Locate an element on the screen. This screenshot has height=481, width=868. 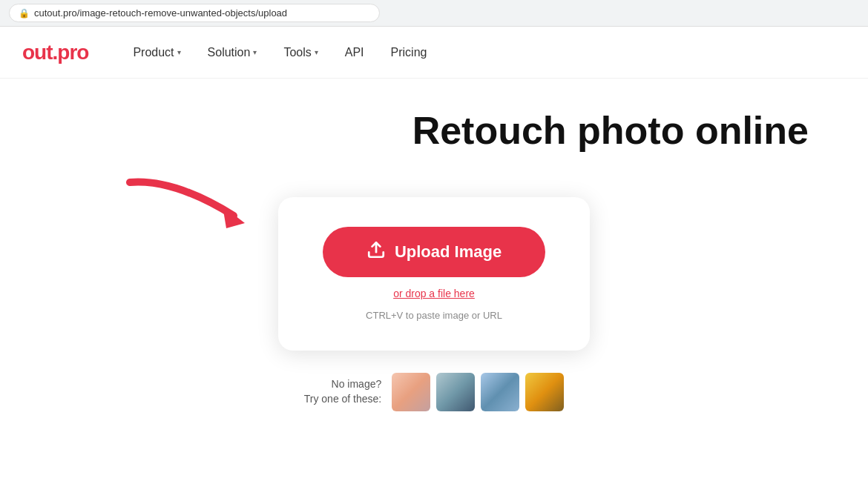
arrow-icon is located at coordinates (208, 208).